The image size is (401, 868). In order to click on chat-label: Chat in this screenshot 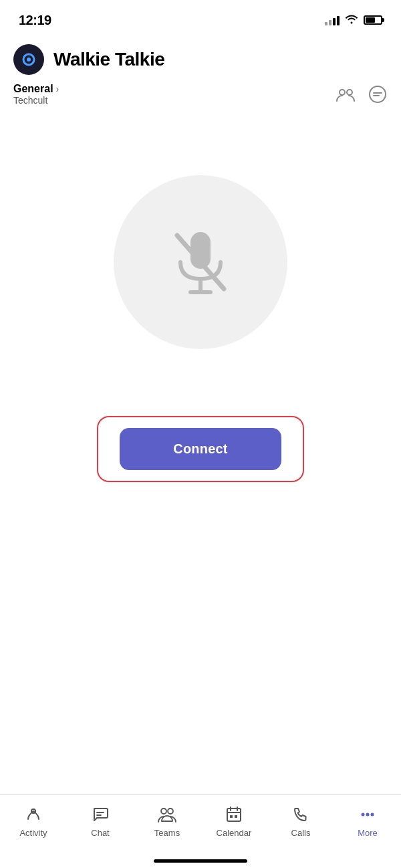, I will do `click(100, 833)`.